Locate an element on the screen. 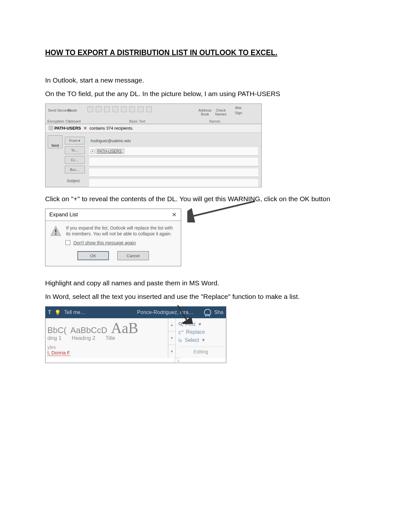 The image size is (411, 532). to-recipient-chip: PATH-USERS; is located at coordinates (110, 151).